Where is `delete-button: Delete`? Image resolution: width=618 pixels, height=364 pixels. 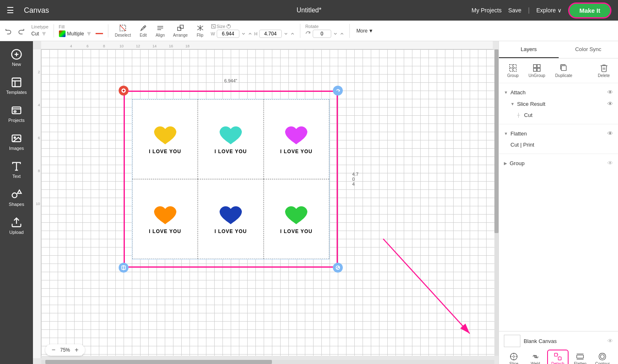 delete-button: Delete is located at coordinates (604, 71).